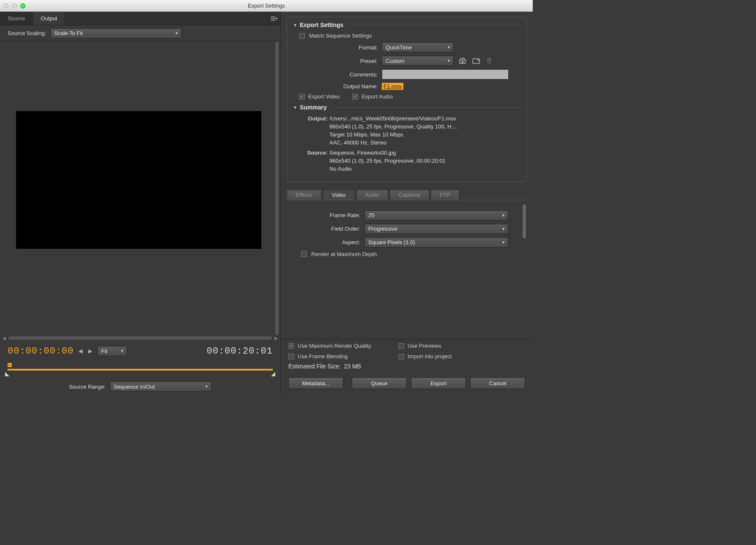 This screenshot has height=545, width=756. I want to click on scroll-right-icon: ▶, so click(276, 338).